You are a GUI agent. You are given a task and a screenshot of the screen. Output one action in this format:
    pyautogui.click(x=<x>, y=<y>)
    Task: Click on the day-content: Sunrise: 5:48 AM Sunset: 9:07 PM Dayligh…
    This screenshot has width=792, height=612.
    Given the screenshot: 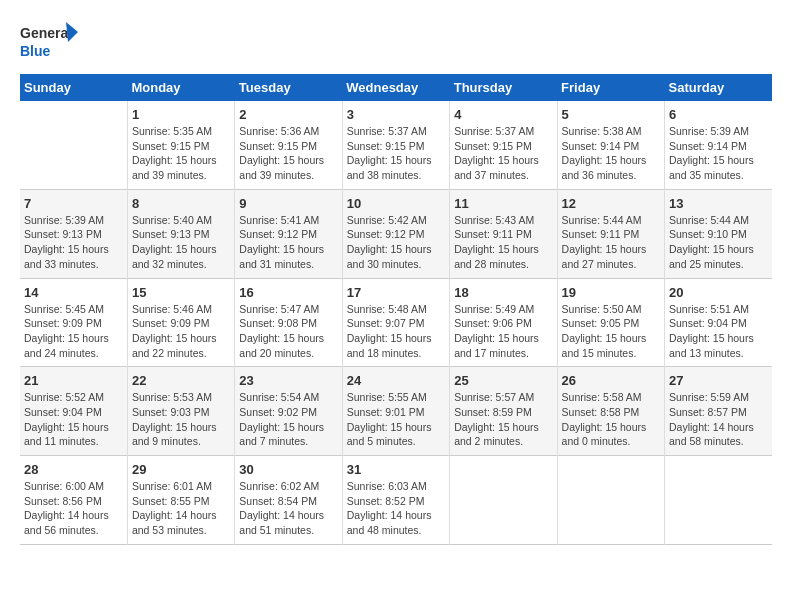 What is the action you would take?
    pyautogui.click(x=396, y=332)
    